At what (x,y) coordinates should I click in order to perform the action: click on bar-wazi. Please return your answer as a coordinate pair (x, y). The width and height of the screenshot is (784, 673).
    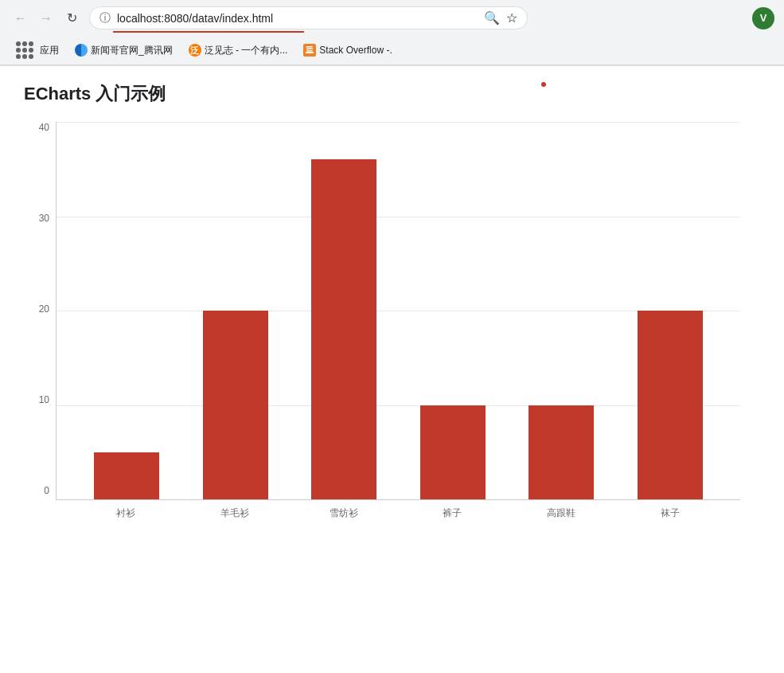
    Looking at the image, I should click on (670, 405).